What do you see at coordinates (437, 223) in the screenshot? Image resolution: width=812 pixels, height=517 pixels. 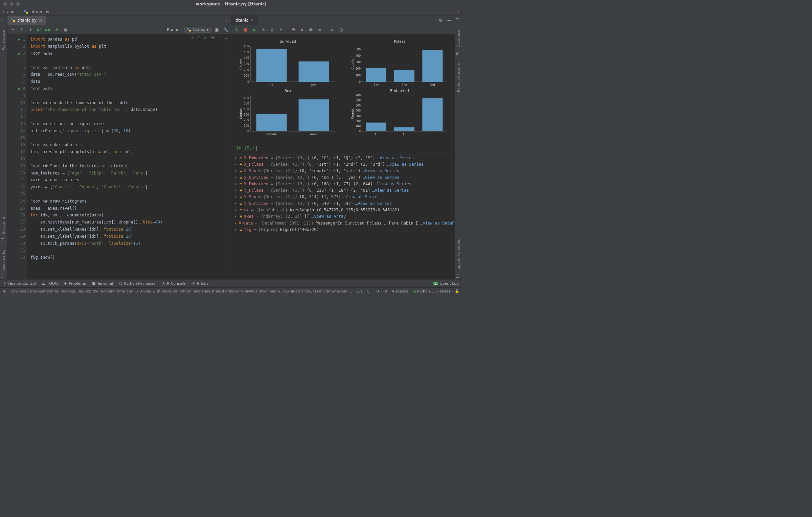 I see `view-as-link: …View as DataFrame` at bounding box center [437, 223].